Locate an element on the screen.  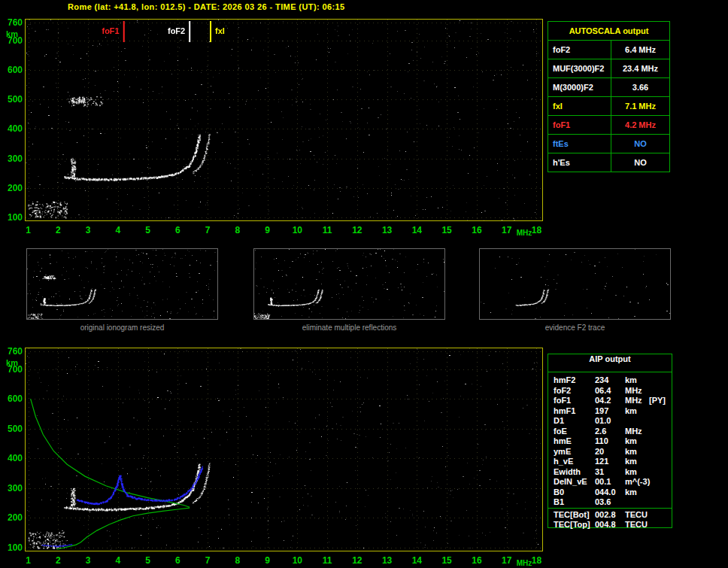
param-value: 6.4 MHz is located at coordinates (641, 50).